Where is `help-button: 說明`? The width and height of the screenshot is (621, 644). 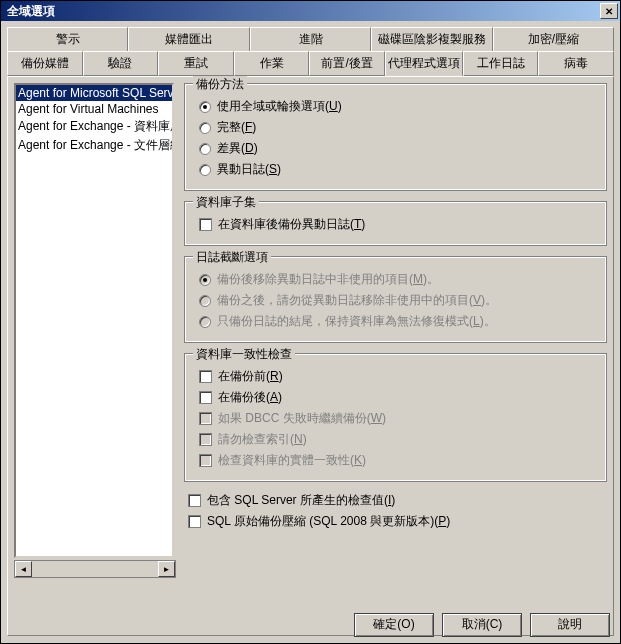
help-button: 說明 is located at coordinates (570, 625).